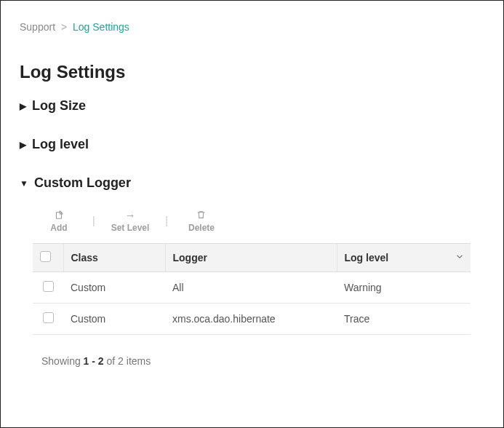  Describe the element at coordinates (252, 27) in the screenshot. I see `breadcrumb: Support > Log Settings` at that location.